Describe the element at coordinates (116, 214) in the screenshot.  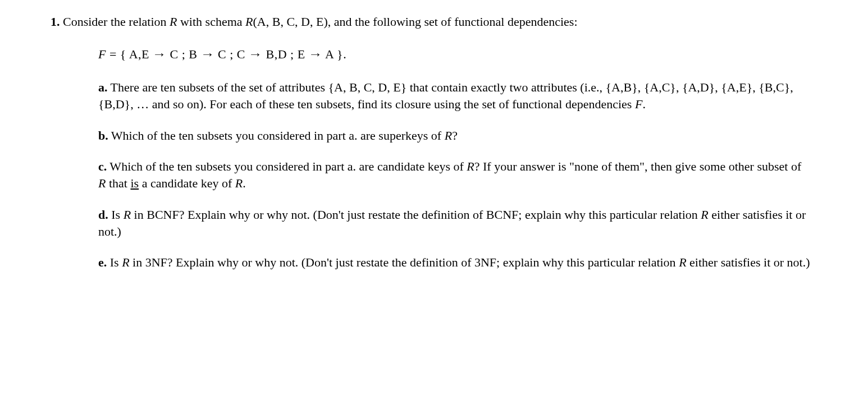
I see `part-d-text-1: Is` at that location.